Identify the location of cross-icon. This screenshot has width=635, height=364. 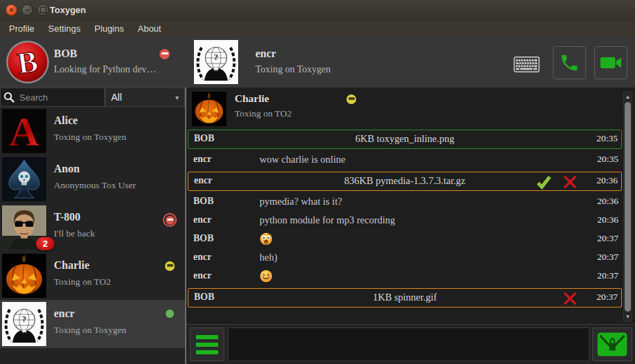
(570, 299).